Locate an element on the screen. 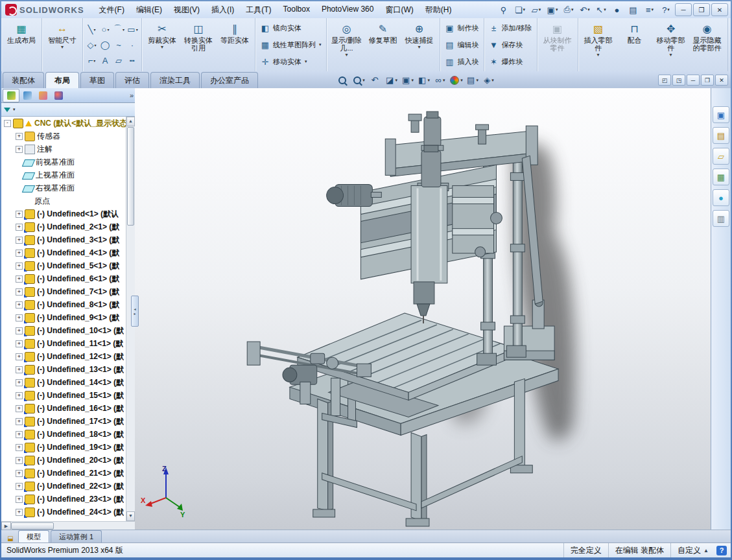 This screenshot has width=732, height=560. tree-item-component: + (-) Undefined_14<1> (默 is located at coordinates (64, 382).